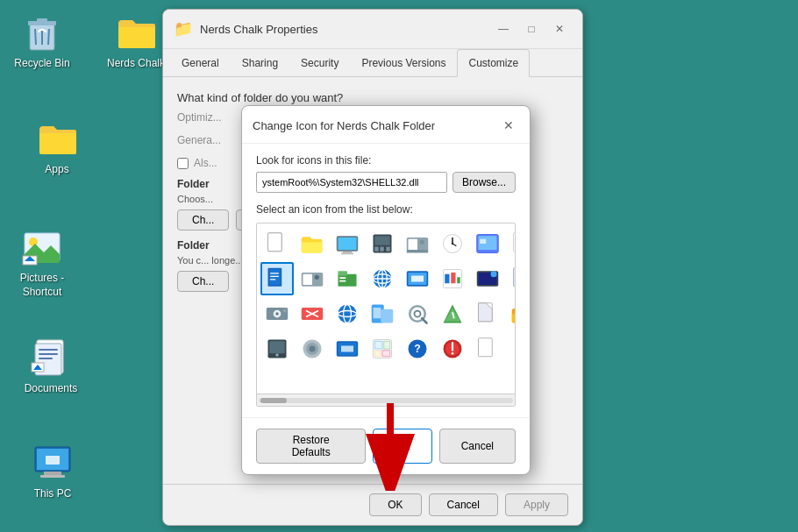 The width and height of the screenshot is (798, 532). What do you see at coordinates (319, 63) in the screenshot?
I see `tab-security: Security` at bounding box center [319, 63].